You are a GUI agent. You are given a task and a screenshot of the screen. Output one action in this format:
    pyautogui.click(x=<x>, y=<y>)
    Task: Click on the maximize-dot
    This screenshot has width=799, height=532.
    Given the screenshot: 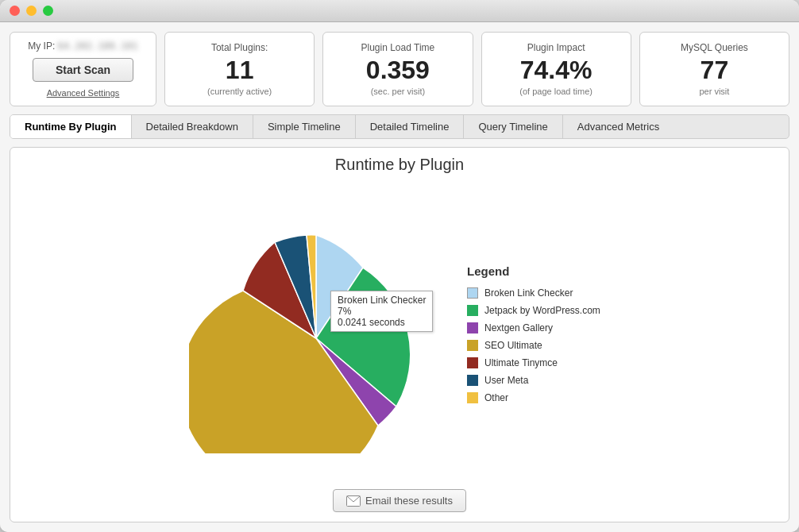 What is the action you would take?
    pyautogui.click(x=48, y=11)
    